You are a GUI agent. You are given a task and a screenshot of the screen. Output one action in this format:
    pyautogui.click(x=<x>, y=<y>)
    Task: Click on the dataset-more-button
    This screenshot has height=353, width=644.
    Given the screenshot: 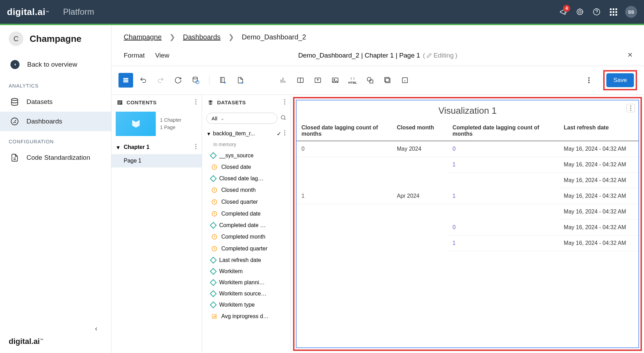 What is the action you would take?
    pyautogui.click(x=285, y=134)
    